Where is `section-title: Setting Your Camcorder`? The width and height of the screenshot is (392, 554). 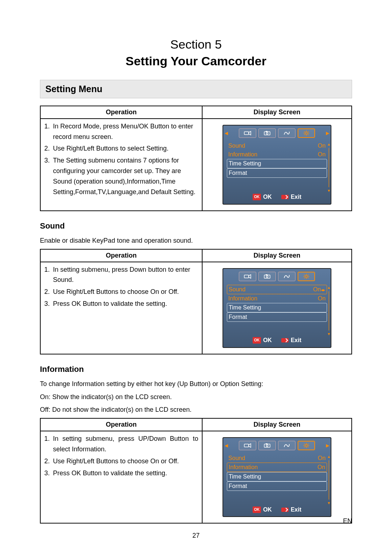
section-title: Setting Your Camcorder is located at coordinates (196, 61).